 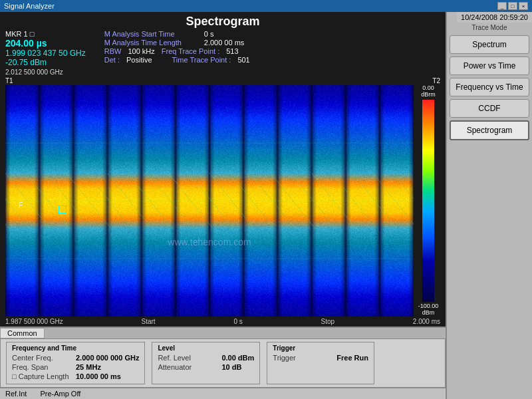 What do you see at coordinates (223, 332) in the screenshot?
I see `common-tab-bar: Common` at bounding box center [223, 332].